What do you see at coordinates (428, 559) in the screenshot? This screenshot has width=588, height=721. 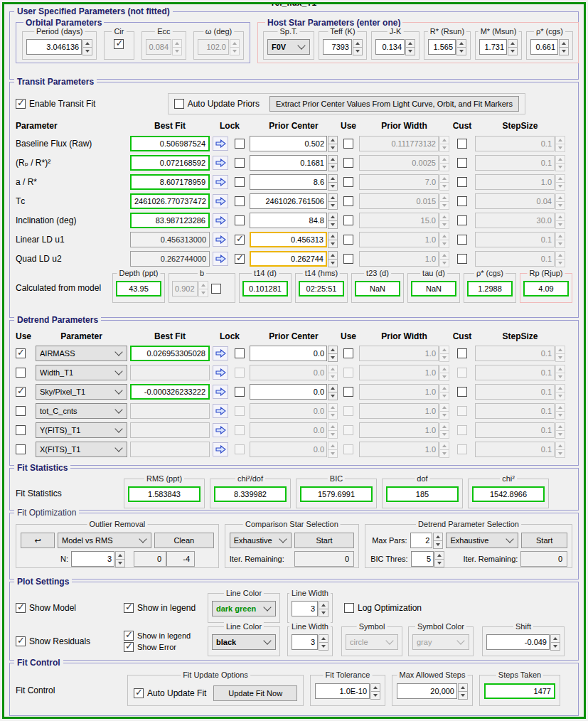 I see `bic-thres-spinner: 5` at bounding box center [428, 559].